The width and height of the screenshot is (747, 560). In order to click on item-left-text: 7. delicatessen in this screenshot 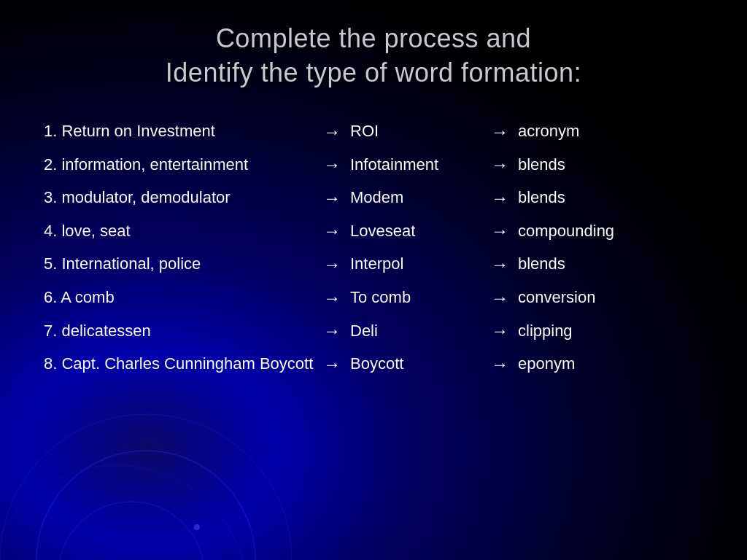, I will do `click(179, 331)`.